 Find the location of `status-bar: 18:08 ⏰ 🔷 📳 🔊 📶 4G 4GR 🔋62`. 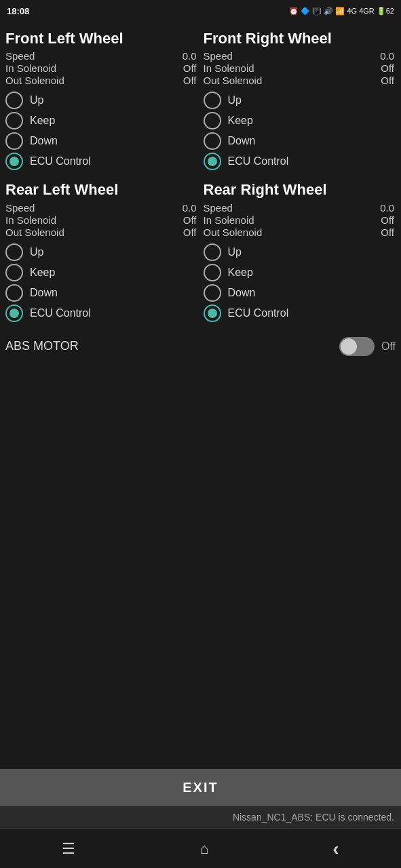

status-bar: 18:08 ⏰ 🔷 📳 🔊 📶 4G 4GR 🔋62 is located at coordinates (201, 11).